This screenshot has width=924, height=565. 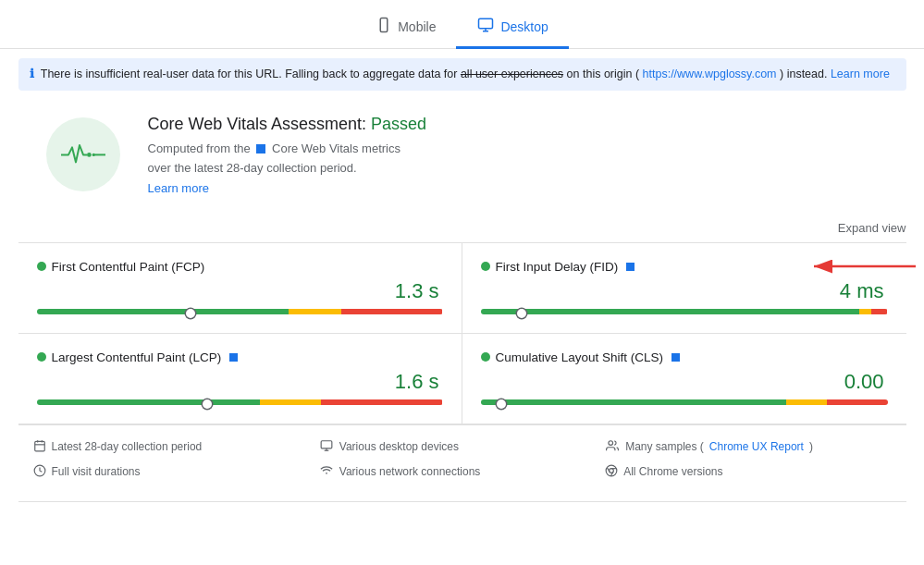 I want to click on fid-value: 4 ms, so click(x=684, y=291).